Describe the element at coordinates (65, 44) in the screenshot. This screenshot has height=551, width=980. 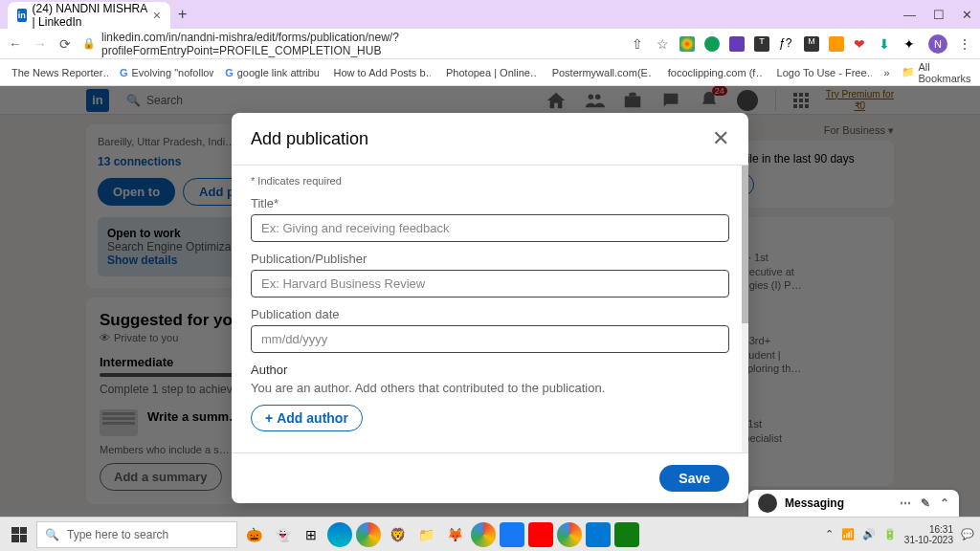
I see `reload-icon: ⟳` at that location.